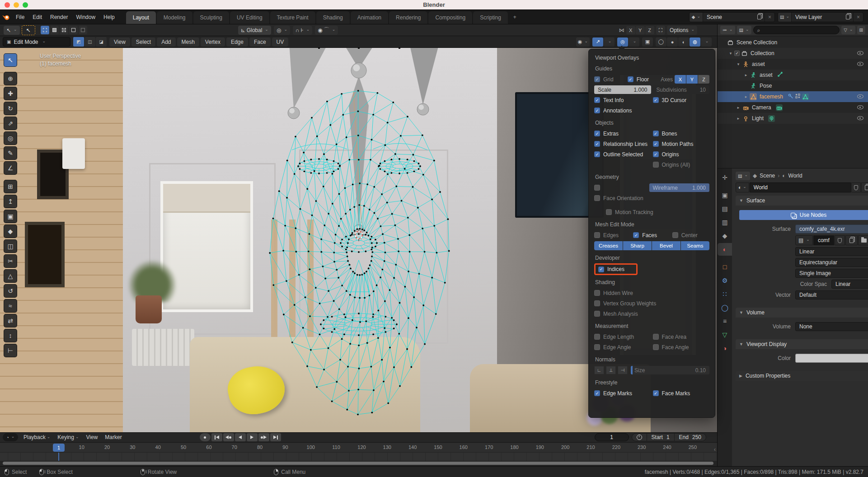 The width and height of the screenshot is (868, 477). What do you see at coordinates (831, 252) in the screenshot?
I see `interpolation-select: Linear` at bounding box center [831, 252].